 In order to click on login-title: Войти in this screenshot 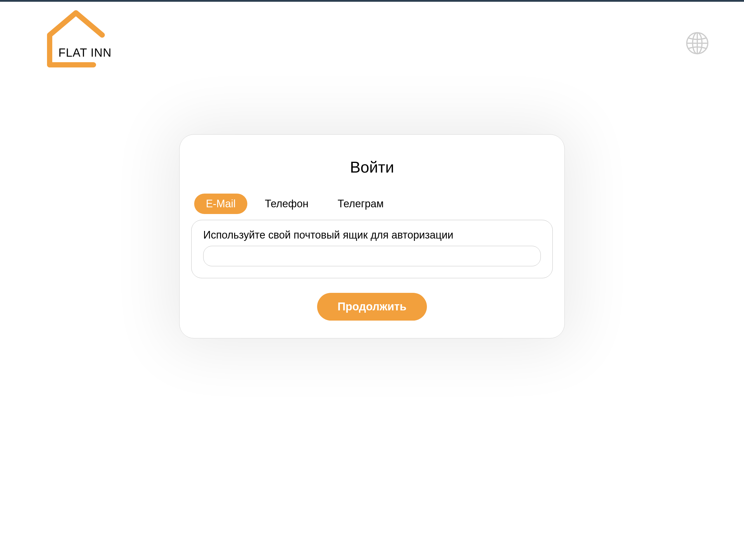, I will do `click(372, 167)`.